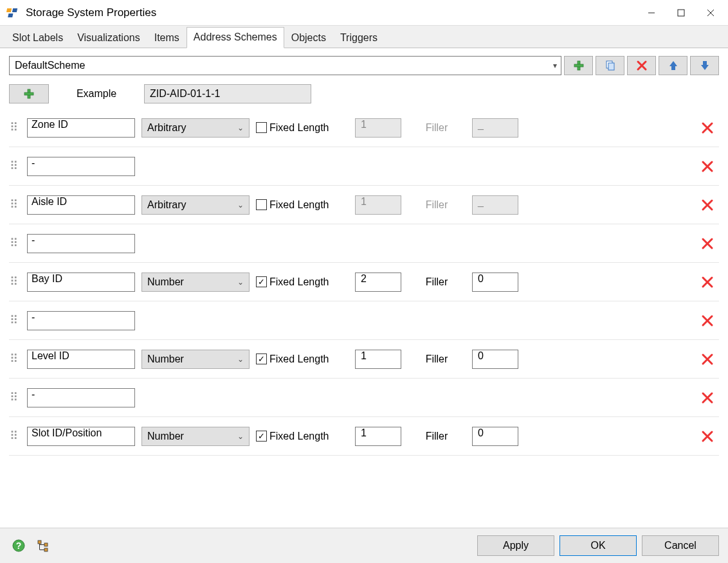  I want to click on segment-name-input: Slot ID/Position, so click(81, 436).